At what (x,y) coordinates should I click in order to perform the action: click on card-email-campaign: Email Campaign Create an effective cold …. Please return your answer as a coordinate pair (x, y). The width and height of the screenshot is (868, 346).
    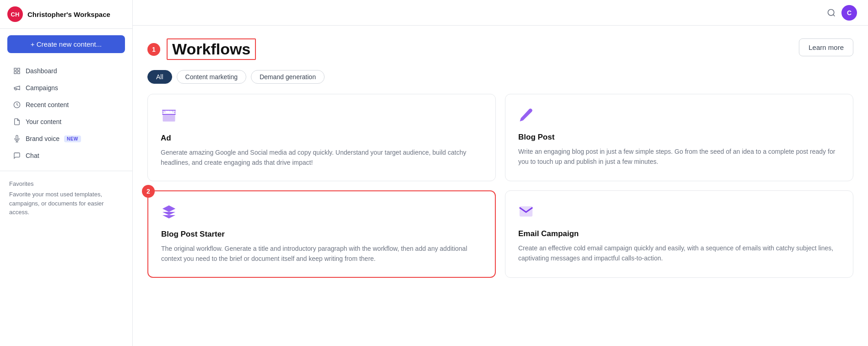
    Looking at the image, I should click on (679, 234).